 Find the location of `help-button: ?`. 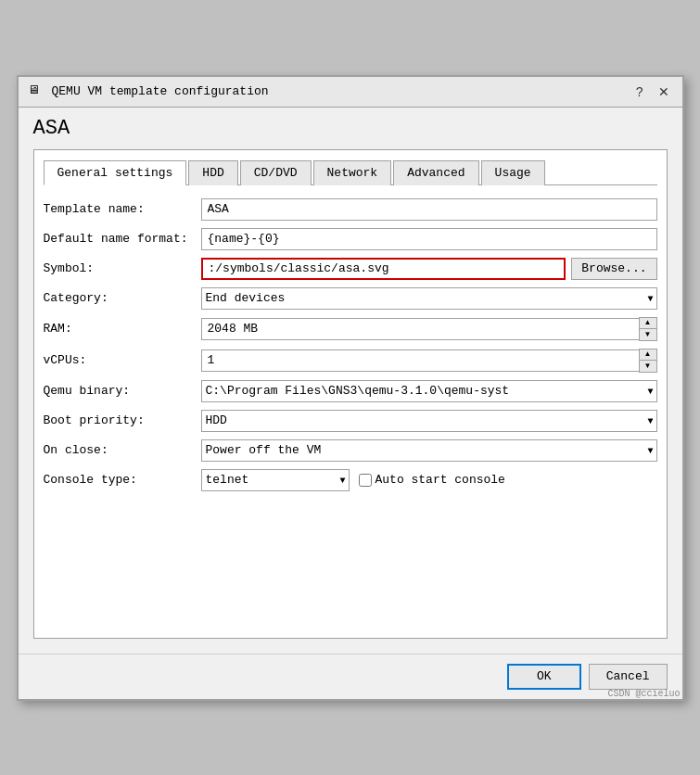

help-button: ? is located at coordinates (640, 92).